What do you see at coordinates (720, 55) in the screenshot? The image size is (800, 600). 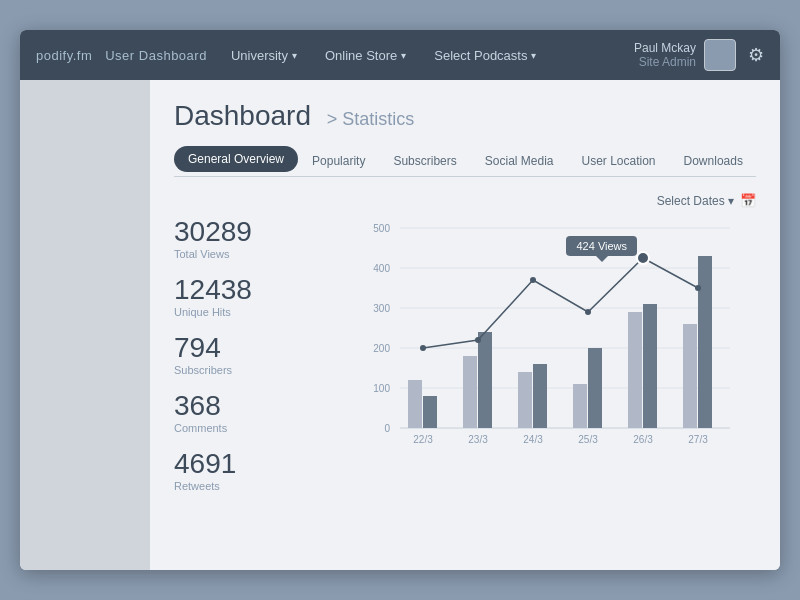 I see `avatar` at bounding box center [720, 55].